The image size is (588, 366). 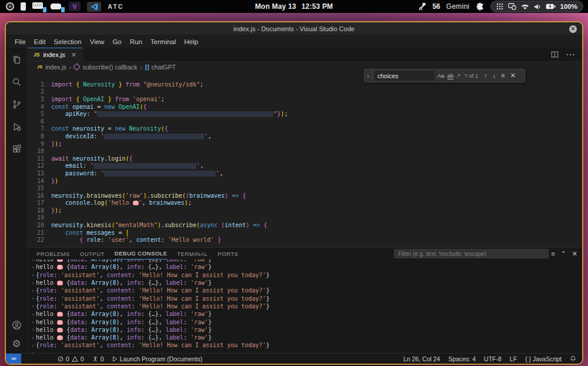 I want to click on indentation: Spaces: 4, so click(x=462, y=359).